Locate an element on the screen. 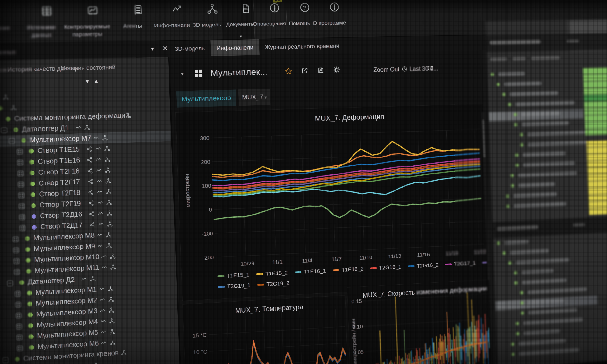 This screenshot has width=607, height=364. legend-item-T1E15_1: T1E15_1 is located at coordinates (234, 276).